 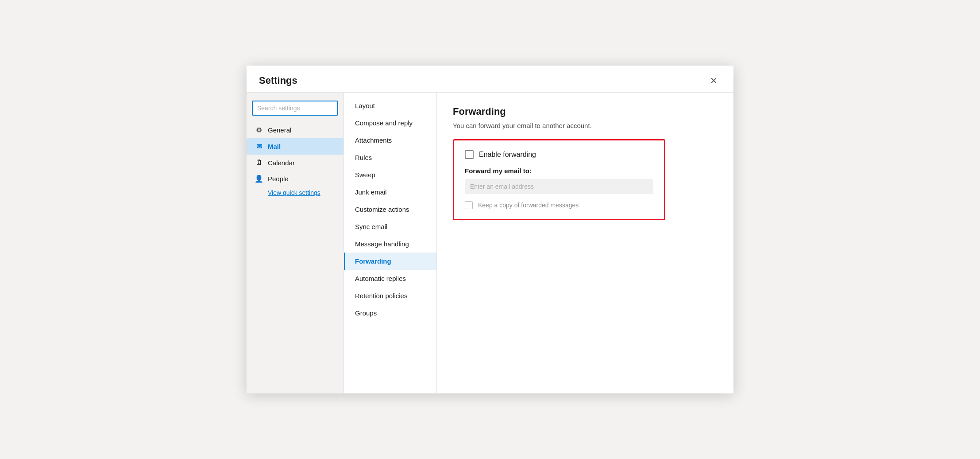 I want to click on page-subtitle: You can forward your email to another ac…, so click(x=585, y=126).